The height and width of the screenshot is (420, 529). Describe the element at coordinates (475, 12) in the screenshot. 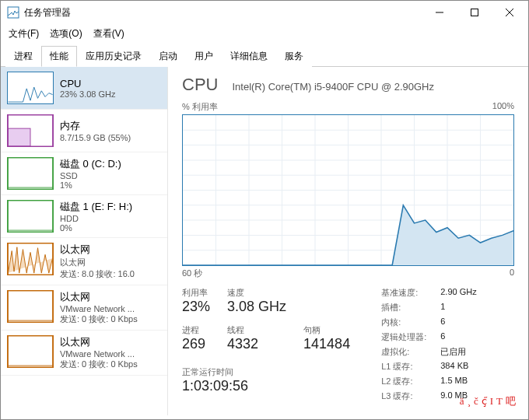

I see `maximize-button` at that location.